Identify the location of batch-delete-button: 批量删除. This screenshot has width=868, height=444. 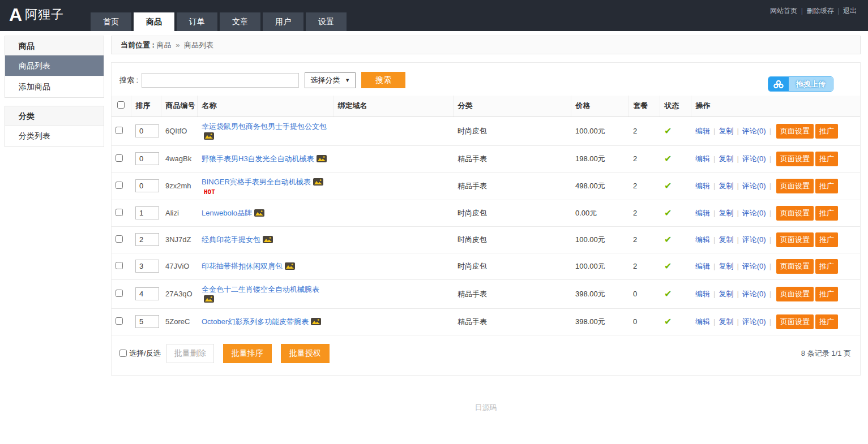
(190, 354).